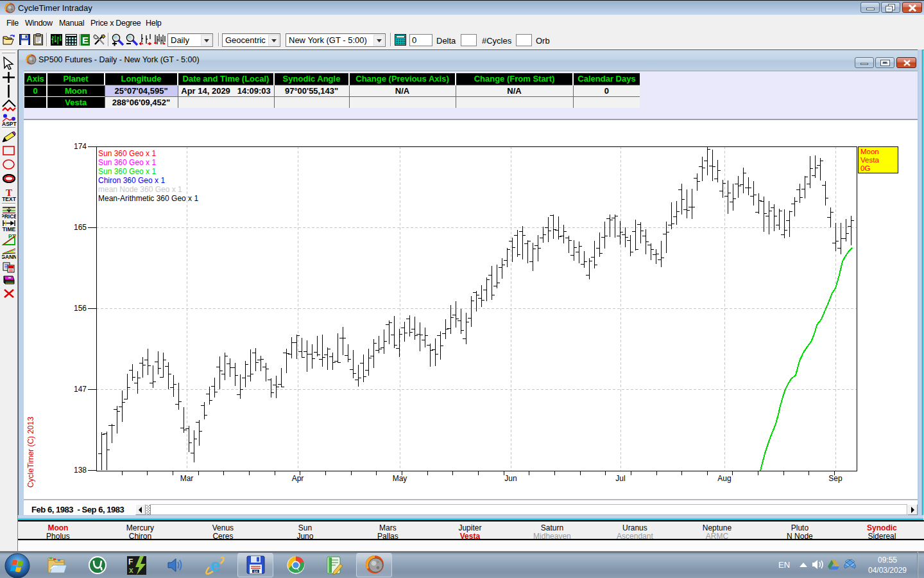 This screenshot has width=924, height=578. What do you see at coordinates (255, 572) in the screenshot?
I see `svg-text: 64` at bounding box center [255, 572].